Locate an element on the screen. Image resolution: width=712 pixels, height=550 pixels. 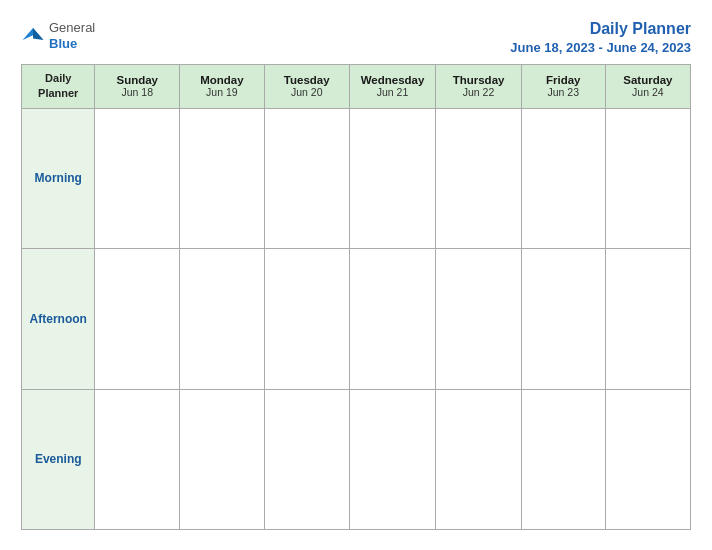
day-name-saturday: Saturday is located at coordinates (648, 80).